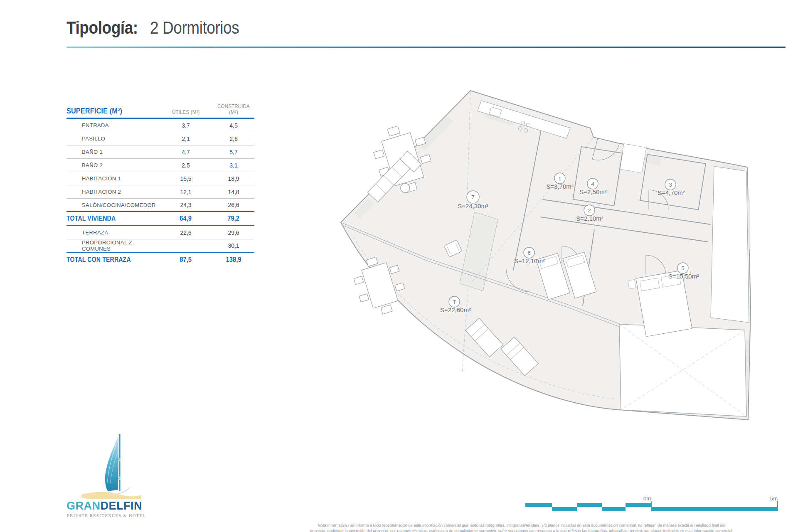 This screenshot has height=532, width=798. I want to click on row-label: SALÓN/COCINA/COMEDOR, so click(113, 205).